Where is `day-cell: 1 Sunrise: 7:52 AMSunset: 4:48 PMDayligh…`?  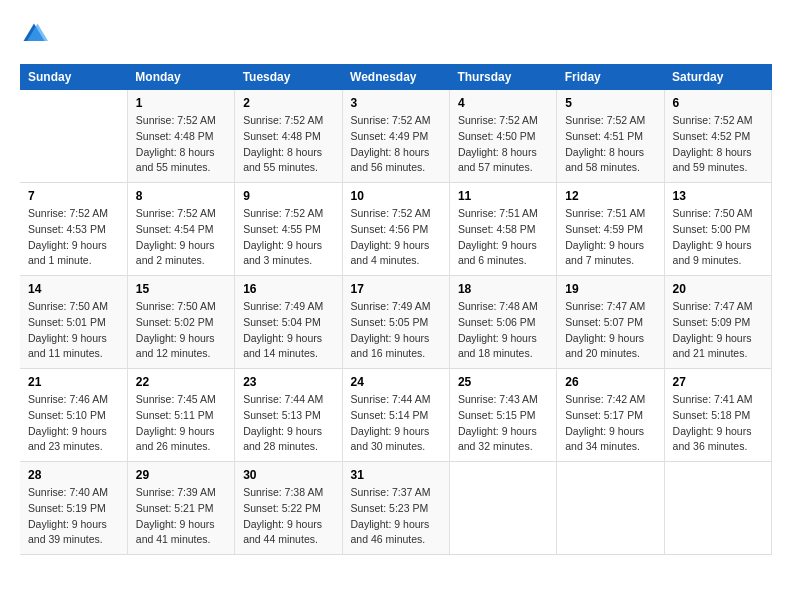
day-cell: 1 Sunrise: 7:52 AMSunset: 4:48 PMDayligh… is located at coordinates (180, 136).